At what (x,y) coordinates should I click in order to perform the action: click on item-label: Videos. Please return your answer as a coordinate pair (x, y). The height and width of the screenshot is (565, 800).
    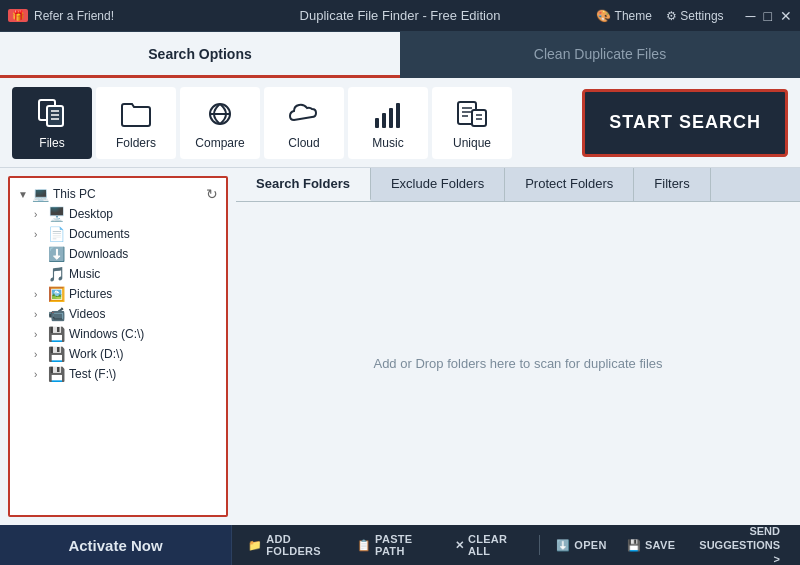
    Looking at the image, I should click on (87, 314).